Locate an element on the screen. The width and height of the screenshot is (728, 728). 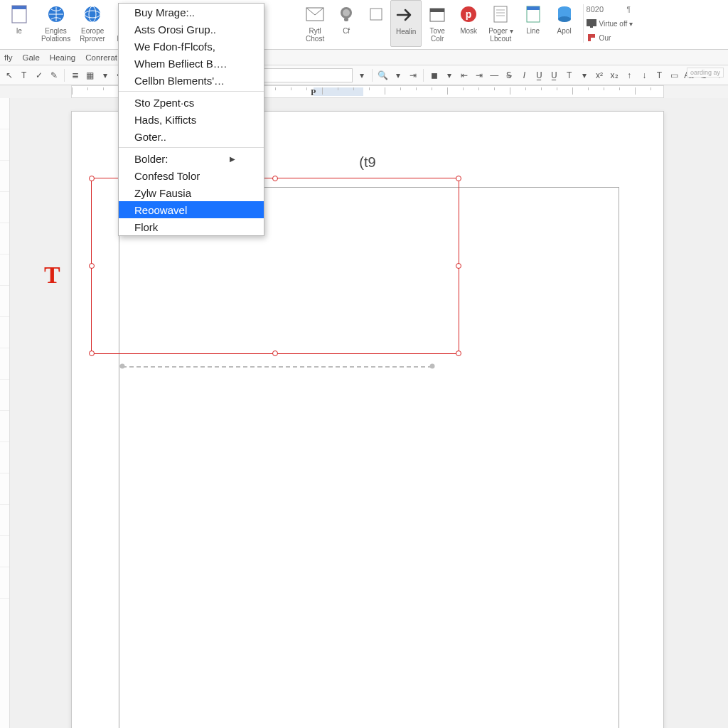
ribbon-label: Eorope is located at coordinates (92, 31).